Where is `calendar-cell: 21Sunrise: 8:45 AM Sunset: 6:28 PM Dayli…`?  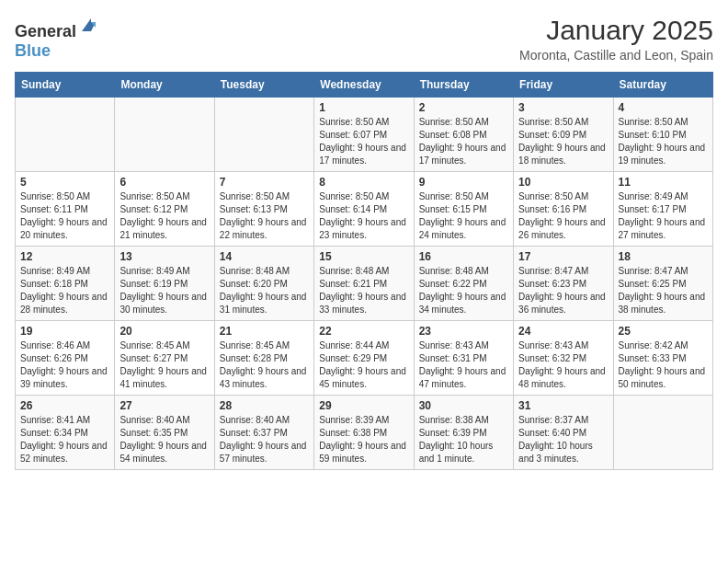 calendar-cell: 21Sunrise: 8:45 AM Sunset: 6:28 PM Dayli… is located at coordinates (264, 359).